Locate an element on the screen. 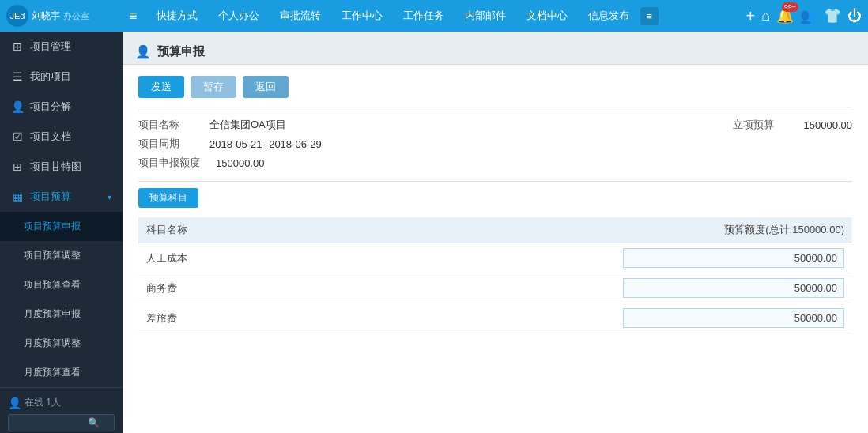 The image size is (868, 433). nav-item-mail: 内部邮件 is located at coordinates (485, 16).